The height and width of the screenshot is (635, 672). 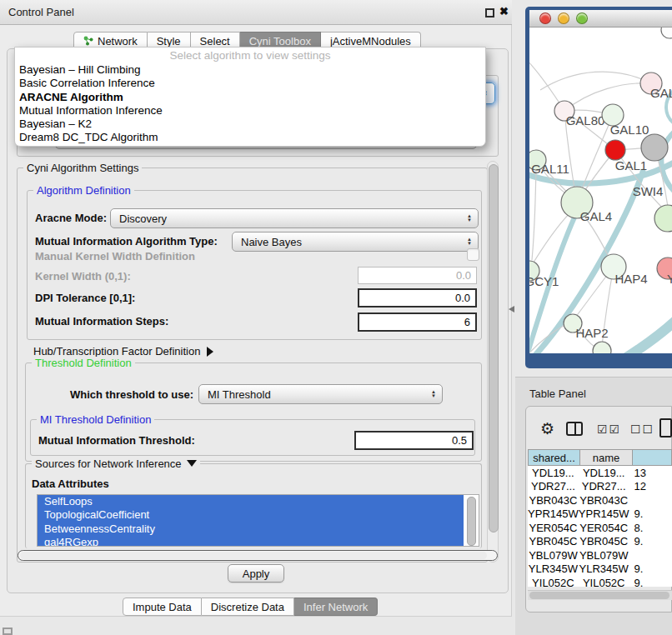 I want to click on document-export-icon, so click(x=665, y=428).